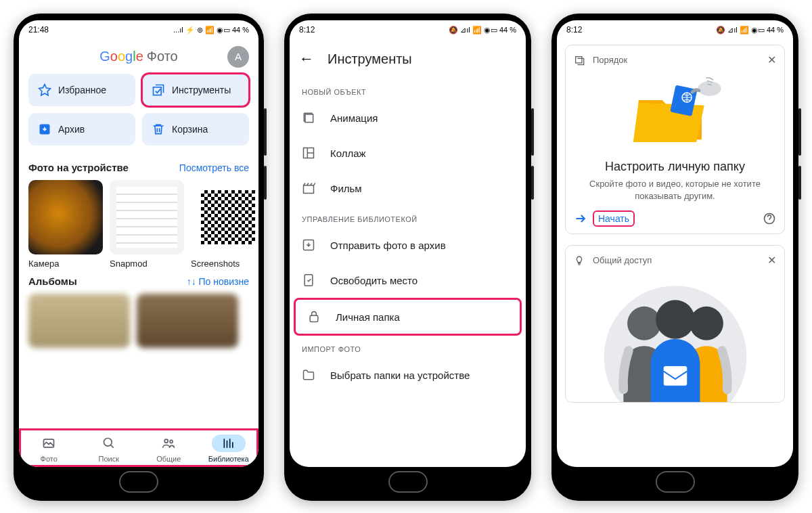 This screenshot has width=812, height=513. Describe the element at coordinates (581, 219) in the screenshot. I see `arrow-right-icon` at that location.